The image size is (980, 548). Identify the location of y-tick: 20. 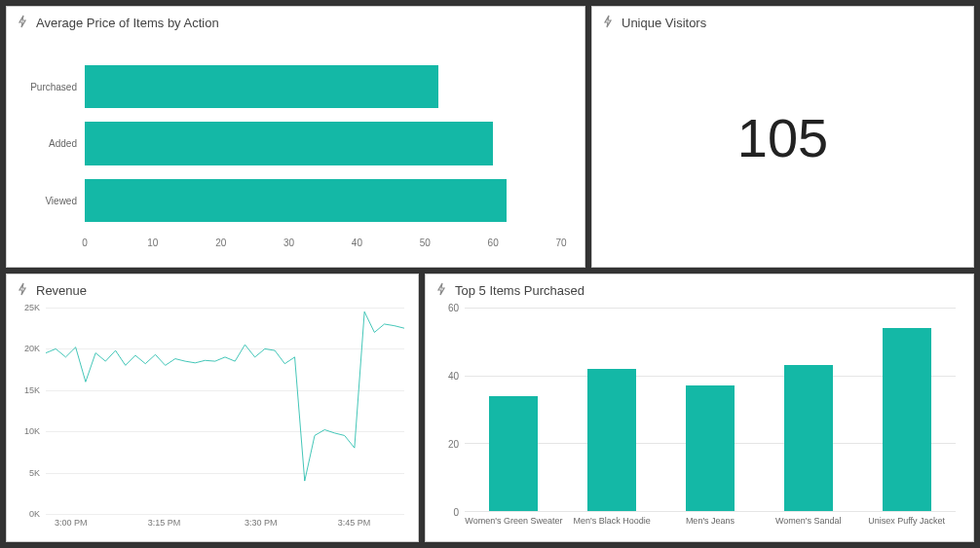
(454, 444).